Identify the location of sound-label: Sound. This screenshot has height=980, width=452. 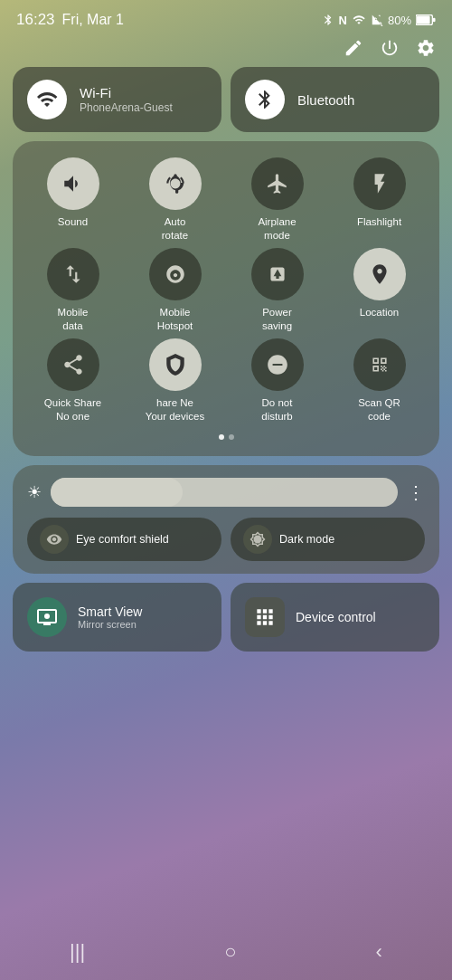
(72, 223).